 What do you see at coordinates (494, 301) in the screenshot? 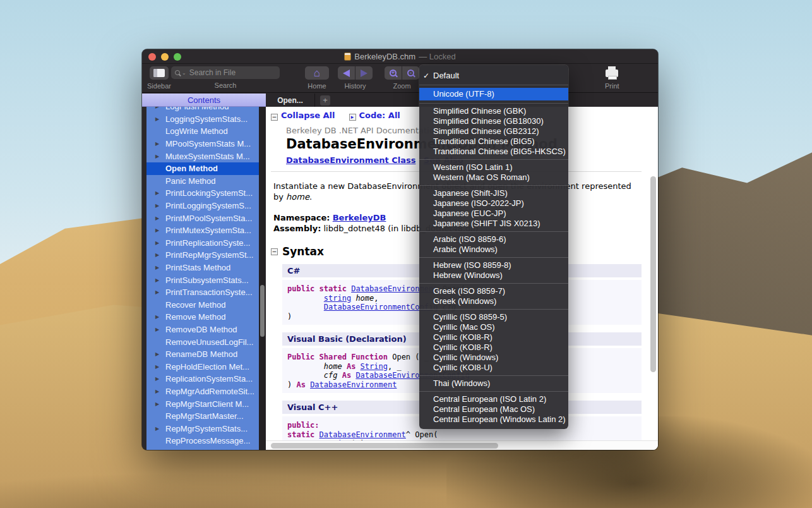
I see `menu-item: Greek (Windows)` at bounding box center [494, 301].